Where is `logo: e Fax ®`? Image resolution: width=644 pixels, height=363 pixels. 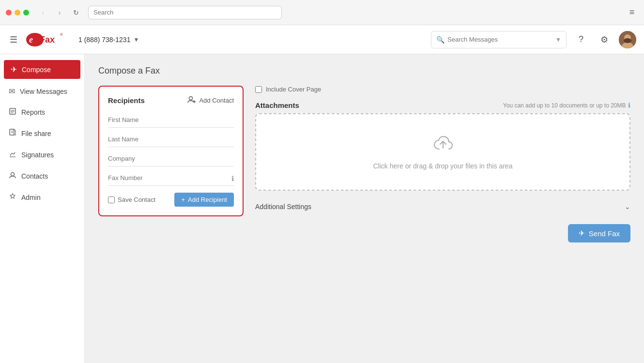
logo: e Fax ® is located at coordinates (47, 40).